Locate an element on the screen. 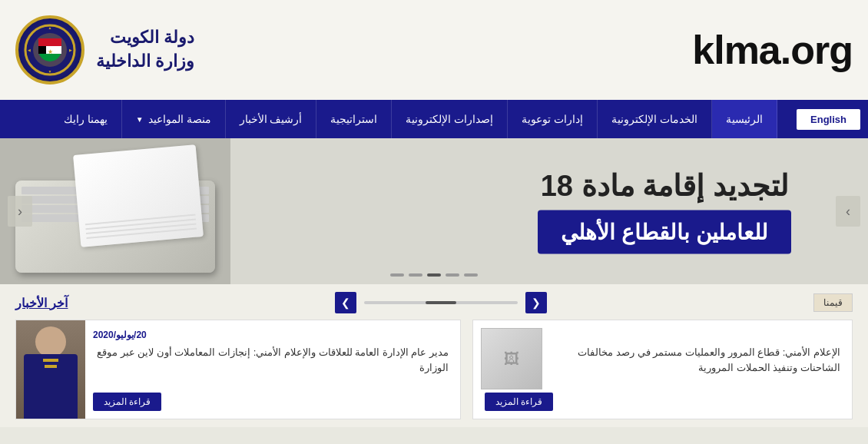 The height and width of the screenshot is (444, 868). navbar: English الرئيسية الخدمات الإلكترونية إدا… is located at coordinates (434, 119).